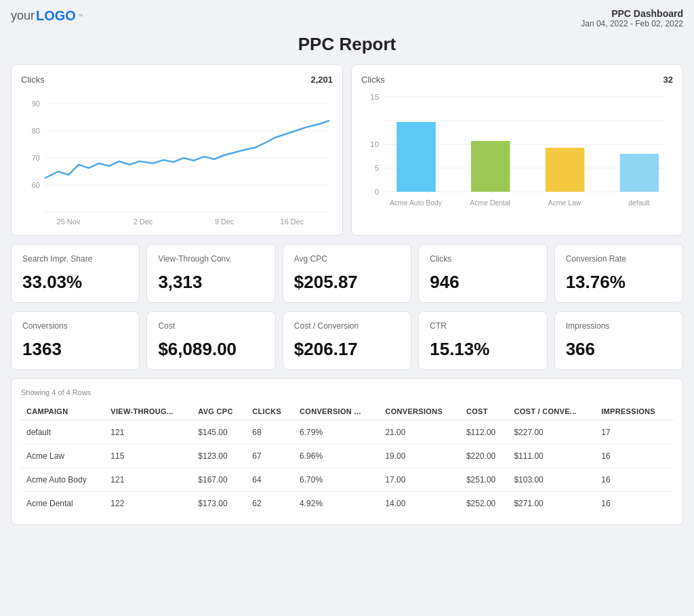  Describe the element at coordinates (483, 326) in the screenshot. I see `kpi-label-3: CTR` at that location.